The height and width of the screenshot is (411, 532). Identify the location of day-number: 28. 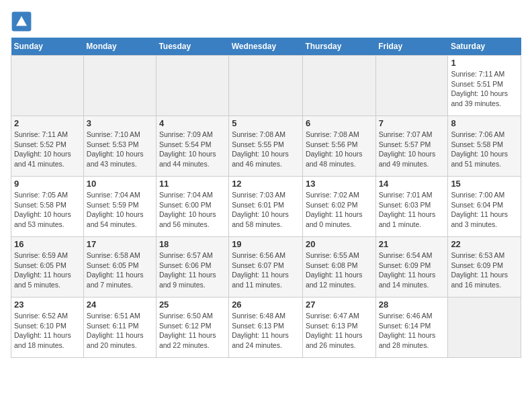
(412, 305).